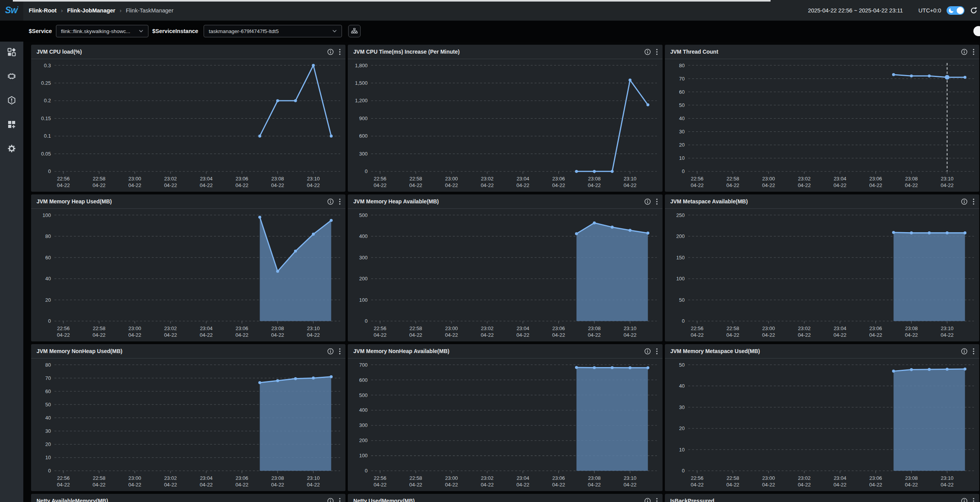 The image size is (980, 502). Describe the element at coordinates (361, 65) in the screenshot. I see `svg-text: 1,800` at that location.